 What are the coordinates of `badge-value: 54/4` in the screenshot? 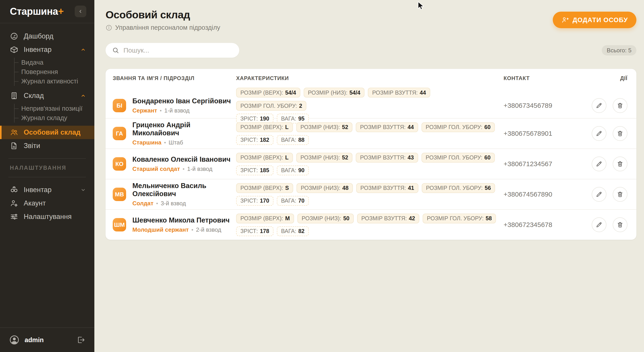 It's located at (355, 93).